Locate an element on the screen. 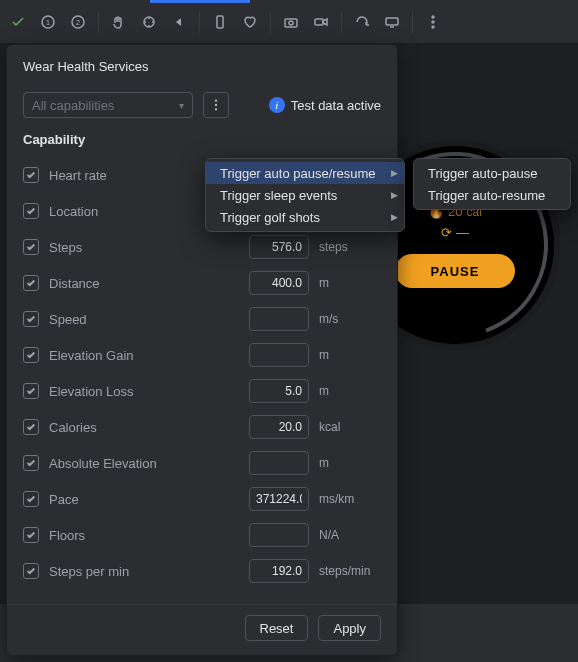 This screenshot has width=578, height=662. menu-sleep-events: Trigger sleep events▶ is located at coordinates (305, 195).